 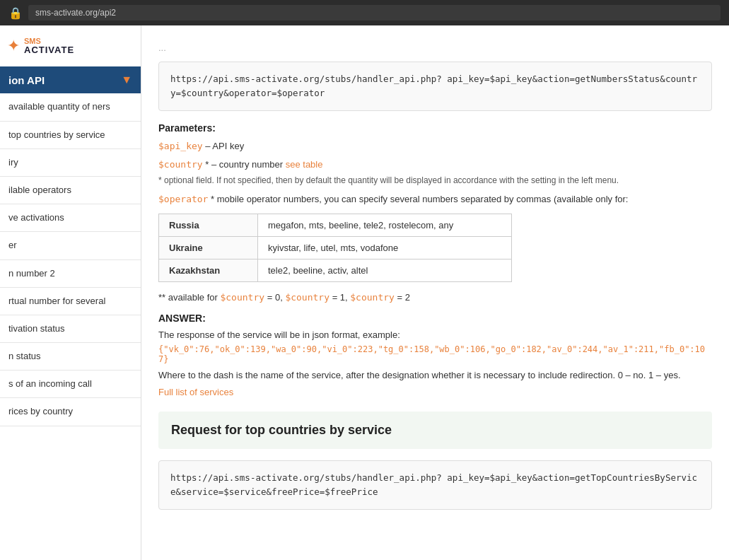 What do you see at coordinates (71, 218) in the screenshot?
I see `sidebar-item-activations: ve activations` at bounding box center [71, 218].